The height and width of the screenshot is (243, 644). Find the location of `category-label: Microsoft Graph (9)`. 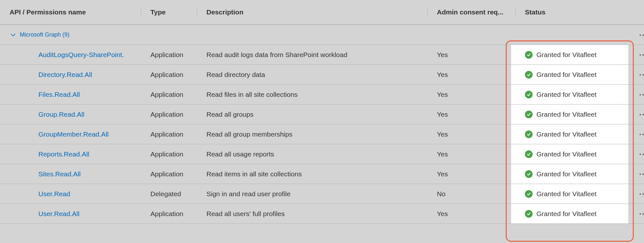

category-label: Microsoft Graph (9) is located at coordinates (45, 35).